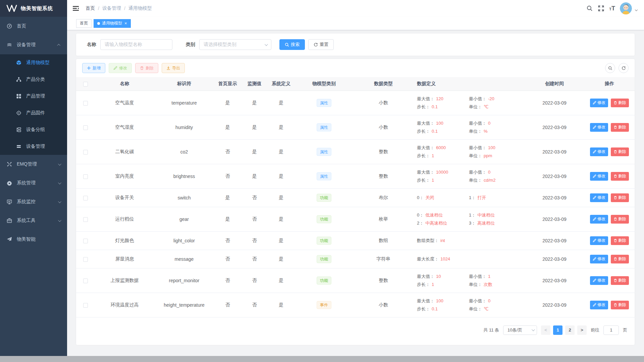 Image resolution: width=644 pixels, height=362 pixels. What do you see at coordinates (19, 79) in the screenshot?
I see `sitemap-icon` at bounding box center [19, 79].